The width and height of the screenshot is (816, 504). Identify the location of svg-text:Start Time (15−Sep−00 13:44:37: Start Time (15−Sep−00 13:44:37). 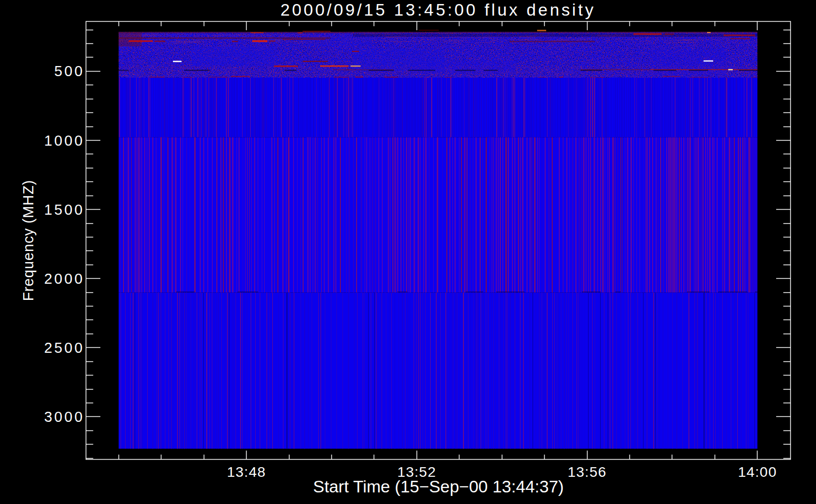
(439, 487).